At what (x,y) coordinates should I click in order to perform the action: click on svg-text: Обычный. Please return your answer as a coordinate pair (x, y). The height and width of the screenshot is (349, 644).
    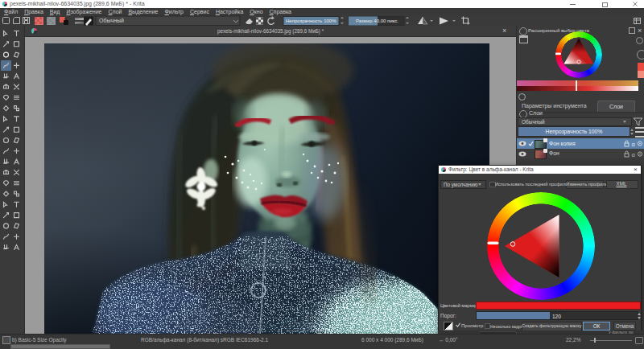
    Looking at the image, I should click on (111, 21).